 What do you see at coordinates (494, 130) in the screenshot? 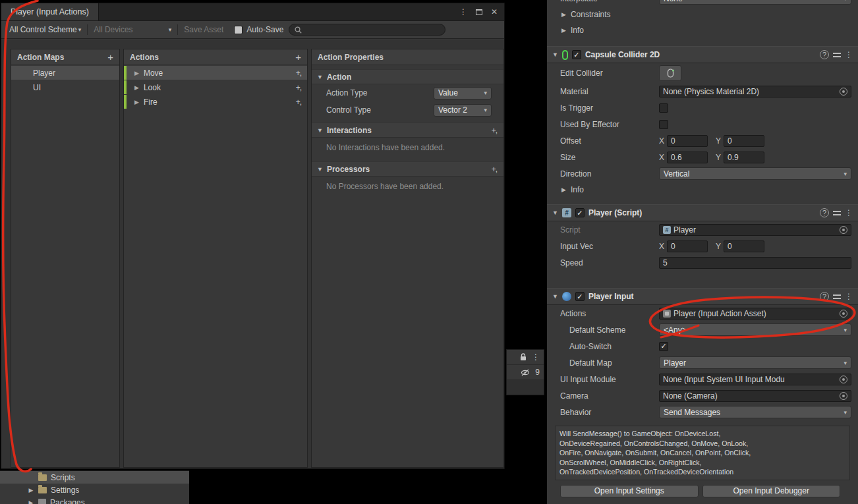
I see `add-interaction-button: +,` at bounding box center [494, 130].